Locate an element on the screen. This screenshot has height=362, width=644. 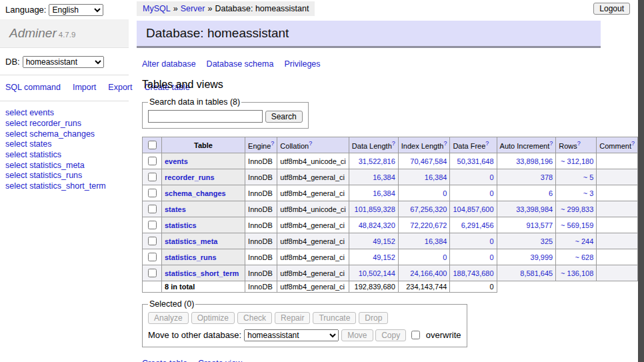
table-link-statistics: statistics is located at coordinates (181, 225).